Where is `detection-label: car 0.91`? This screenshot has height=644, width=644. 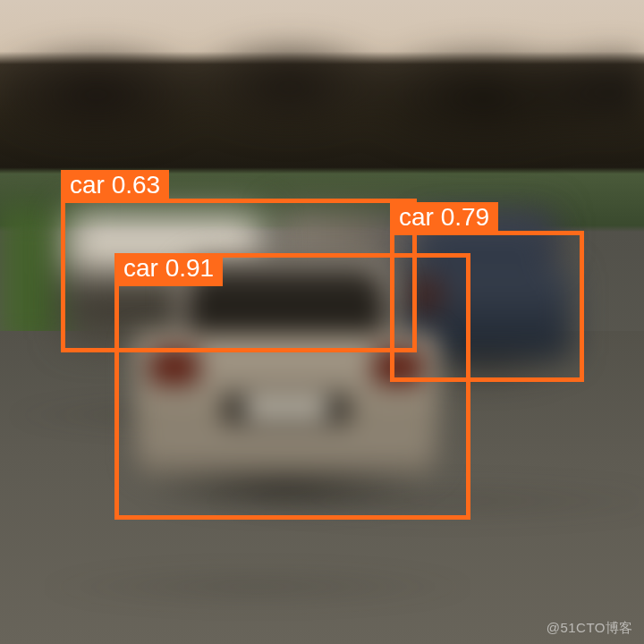 detection-label: car 0.91 is located at coordinates (168, 270).